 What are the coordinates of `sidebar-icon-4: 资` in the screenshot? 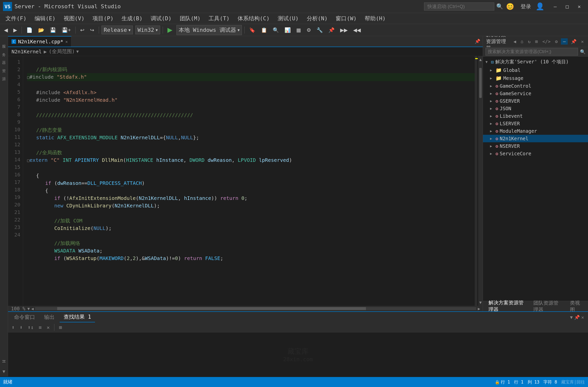 It's located at (4, 66).